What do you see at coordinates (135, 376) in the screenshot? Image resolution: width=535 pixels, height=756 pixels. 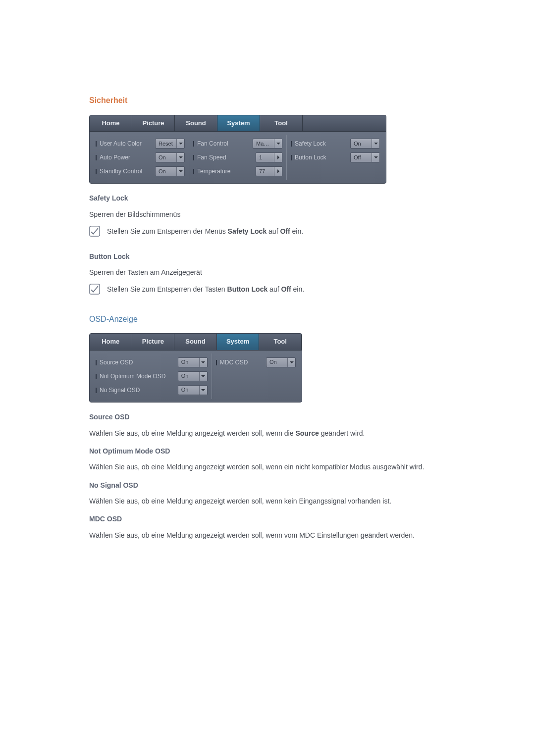 I see `label-not-optimum-osd: Not Optimum Mode OSD` at bounding box center [135, 376].